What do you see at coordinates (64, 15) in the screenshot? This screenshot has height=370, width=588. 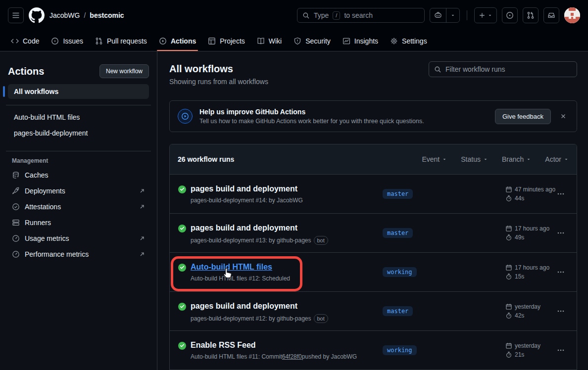 I see `breadcrumb-owner: JacobWG` at bounding box center [64, 15].